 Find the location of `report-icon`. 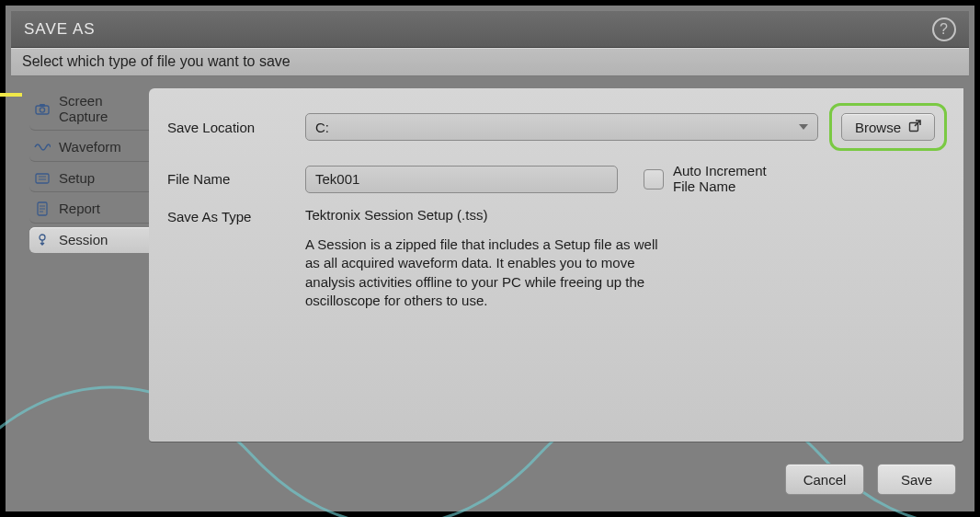

report-icon is located at coordinates (42, 209).